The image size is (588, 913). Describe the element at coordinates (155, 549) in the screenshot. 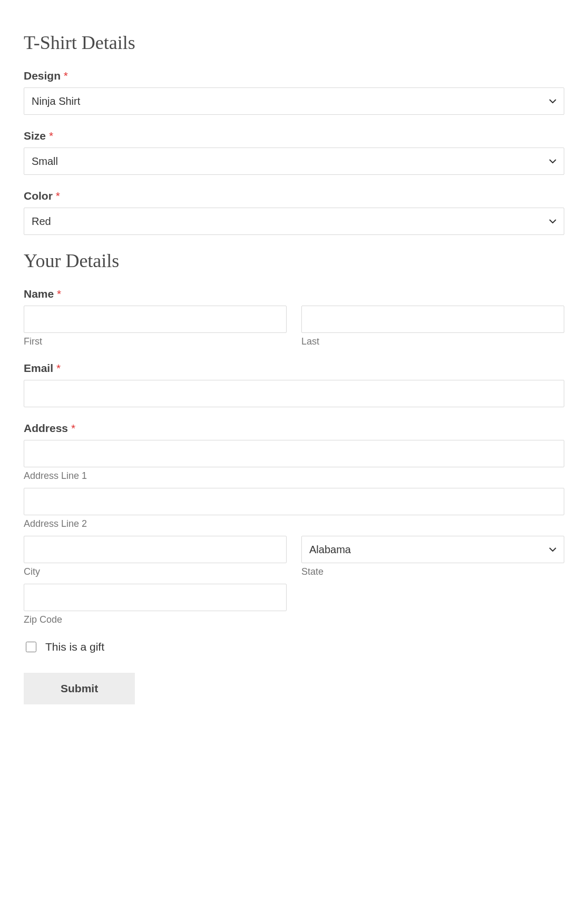

I see `city-input` at that location.